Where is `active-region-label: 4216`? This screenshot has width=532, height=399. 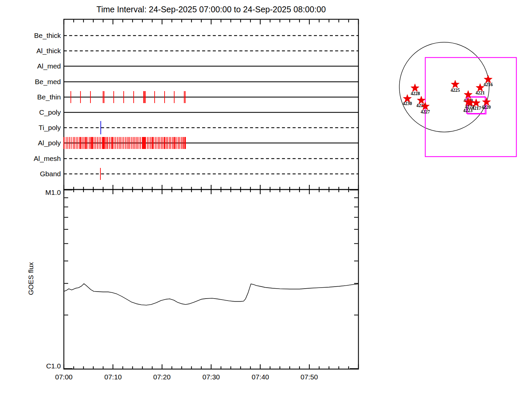
active-region-label: 4216 is located at coordinates (488, 84).